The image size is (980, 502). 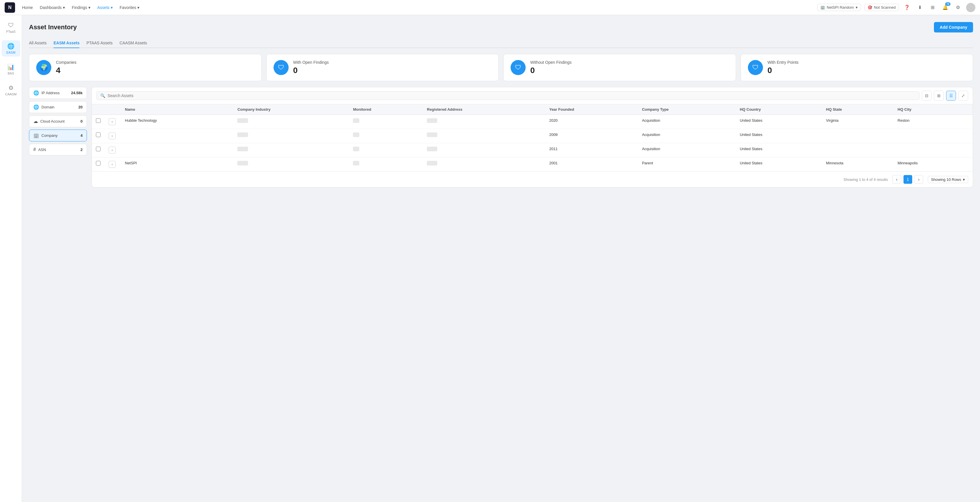 I want to click on asn-icon: #, so click(x=35, y=150).